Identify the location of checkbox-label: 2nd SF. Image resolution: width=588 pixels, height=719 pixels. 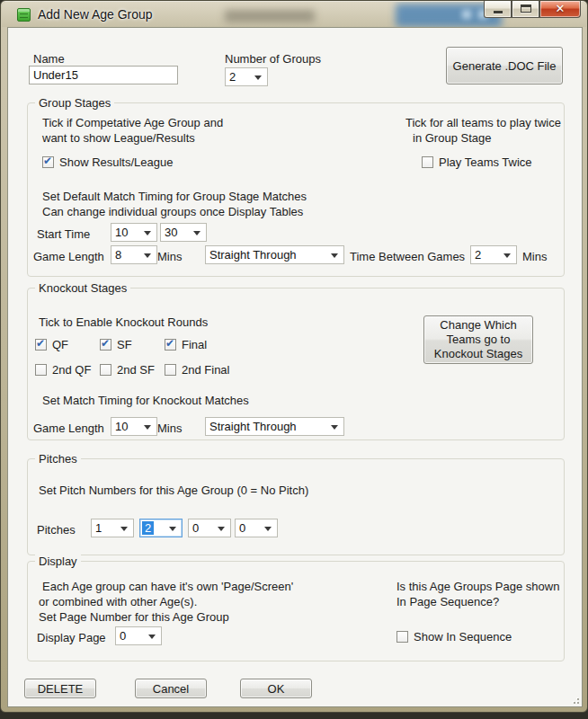
(136, 370).